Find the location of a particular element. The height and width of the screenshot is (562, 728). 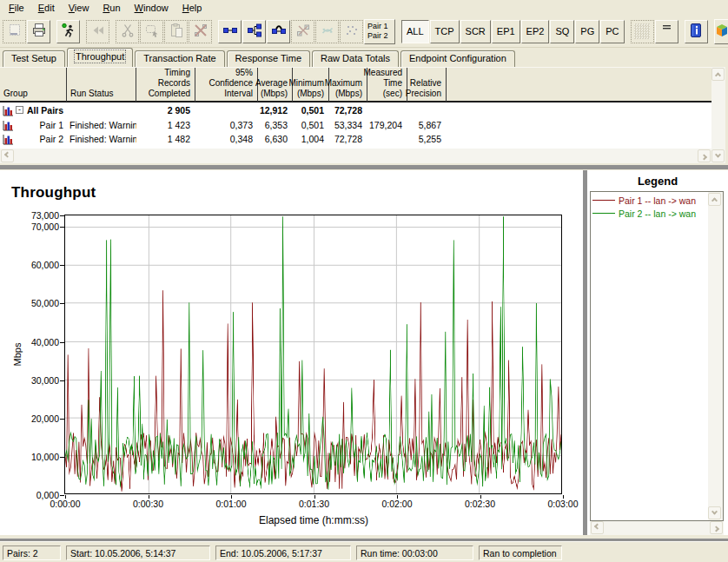

pair-list-line1: Pair 1 is located at coordinates (378, 26).